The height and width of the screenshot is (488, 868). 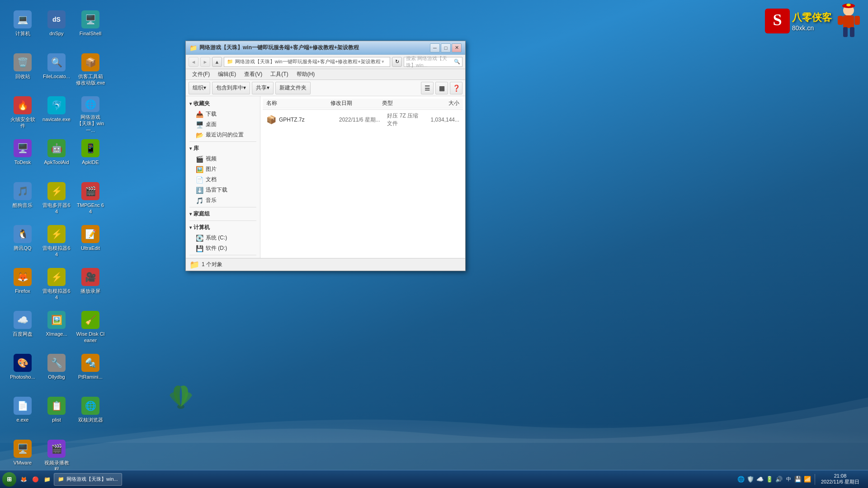 I want to click on taskbar-app2-icon: 🔴, so click(x=35, y=479).